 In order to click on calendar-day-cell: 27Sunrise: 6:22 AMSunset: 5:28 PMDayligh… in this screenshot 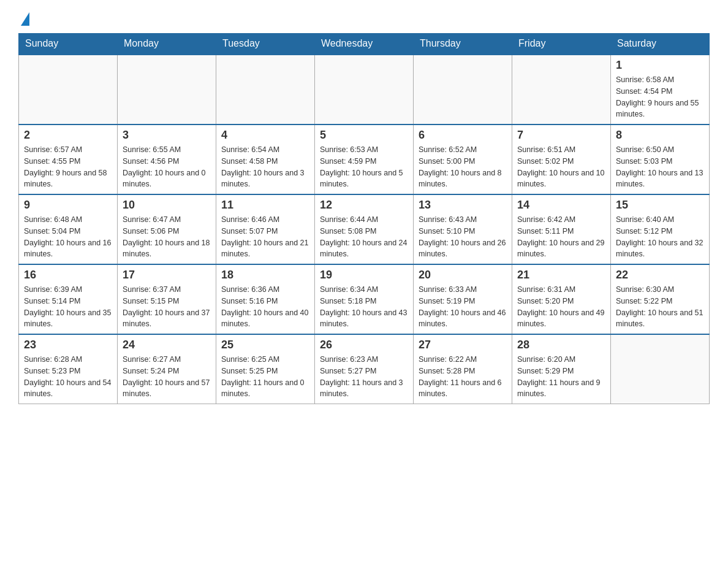, I will do `click(463, 369)`.